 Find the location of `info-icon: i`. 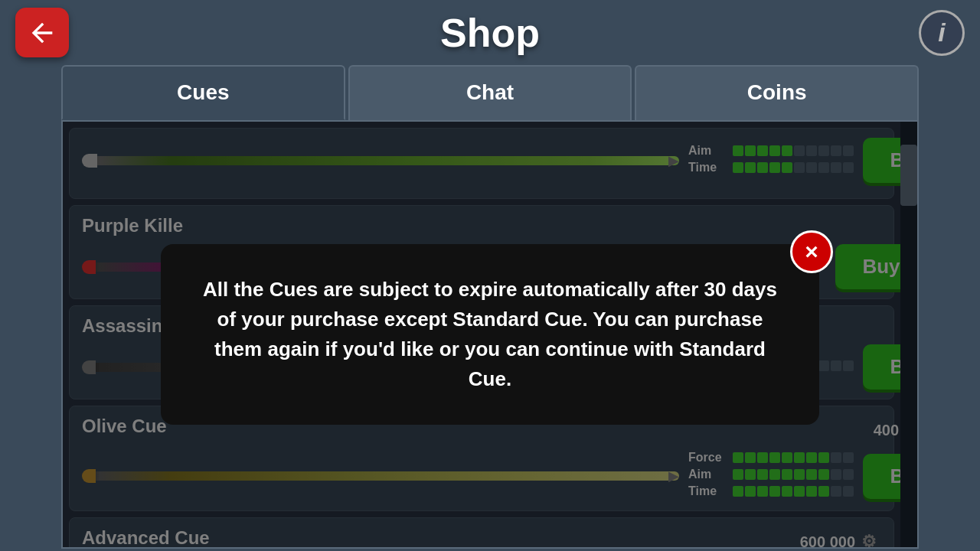

info-icon: i is located at coordinates (942, 32).